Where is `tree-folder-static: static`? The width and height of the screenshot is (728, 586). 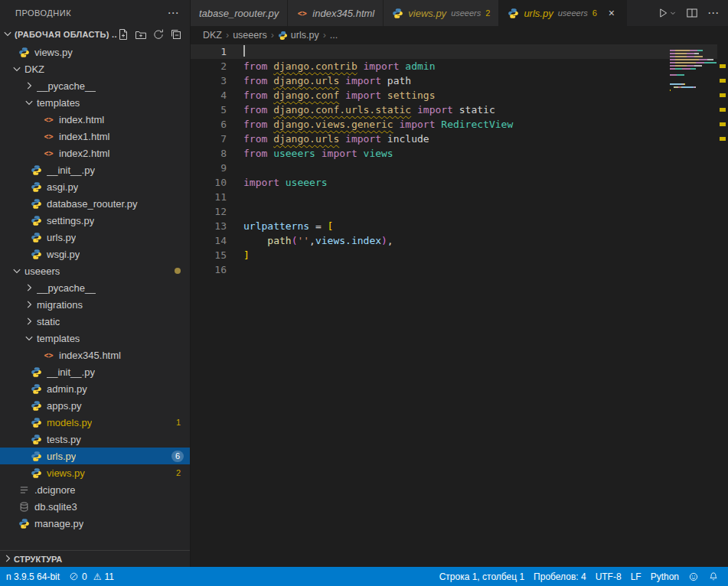
tree-folder-static: static is located at coordinates (95, 321).